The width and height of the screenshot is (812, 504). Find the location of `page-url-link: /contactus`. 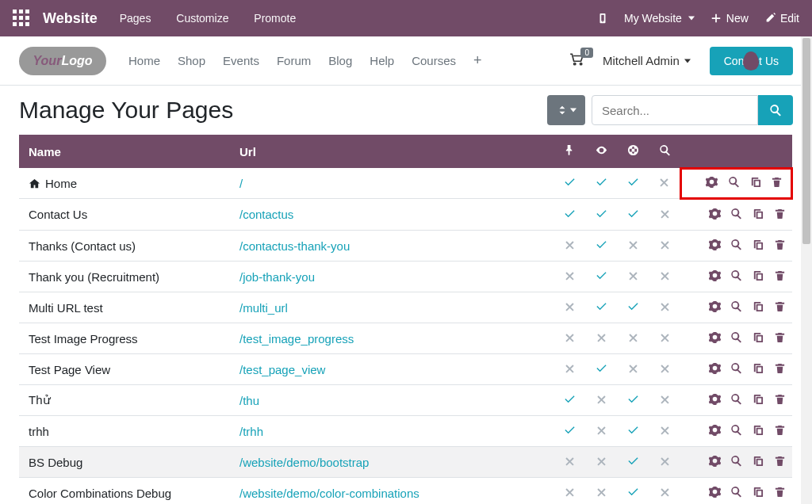

page-url-link: /contactus is located at coordinates (266, 214).